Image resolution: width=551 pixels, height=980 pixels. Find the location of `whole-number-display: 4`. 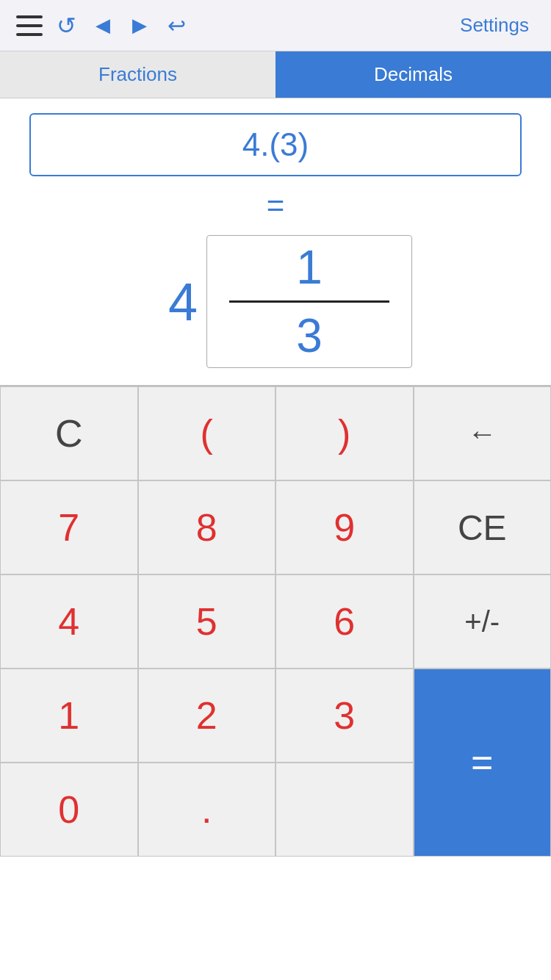

whole-number-display: 4 is located at coordinates (168, 302).